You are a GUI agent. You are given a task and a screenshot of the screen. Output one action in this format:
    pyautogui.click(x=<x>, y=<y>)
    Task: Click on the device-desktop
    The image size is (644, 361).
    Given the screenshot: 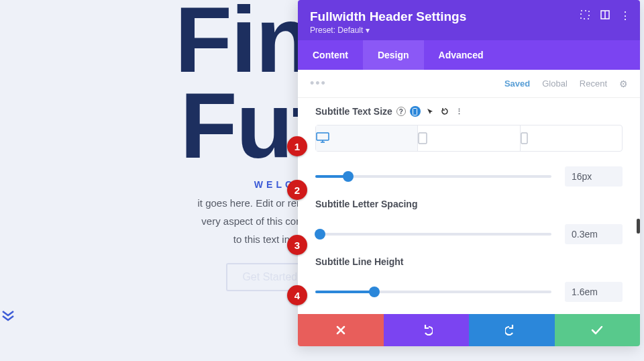 What is the action you would take?
    pyautogui.click(x=367, y=138)
    